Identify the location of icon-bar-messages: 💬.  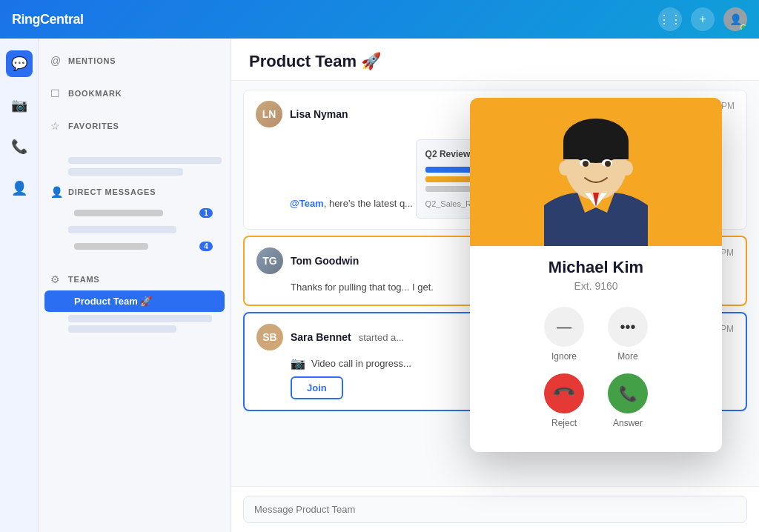
(19, 64).